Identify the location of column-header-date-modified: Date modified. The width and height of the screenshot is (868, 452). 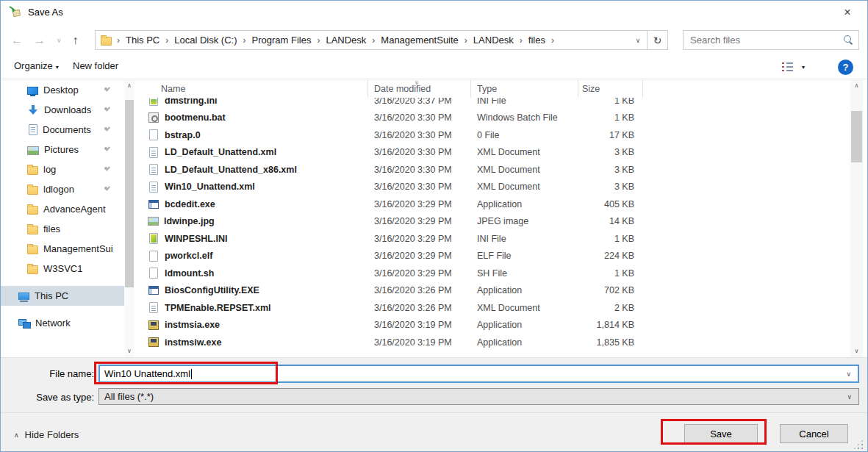
(420, 89).